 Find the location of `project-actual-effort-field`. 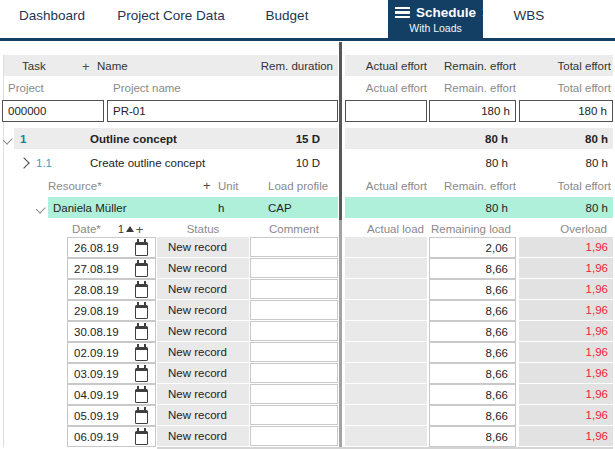

project-actual-effort-field is located at coordinates (386, 111).